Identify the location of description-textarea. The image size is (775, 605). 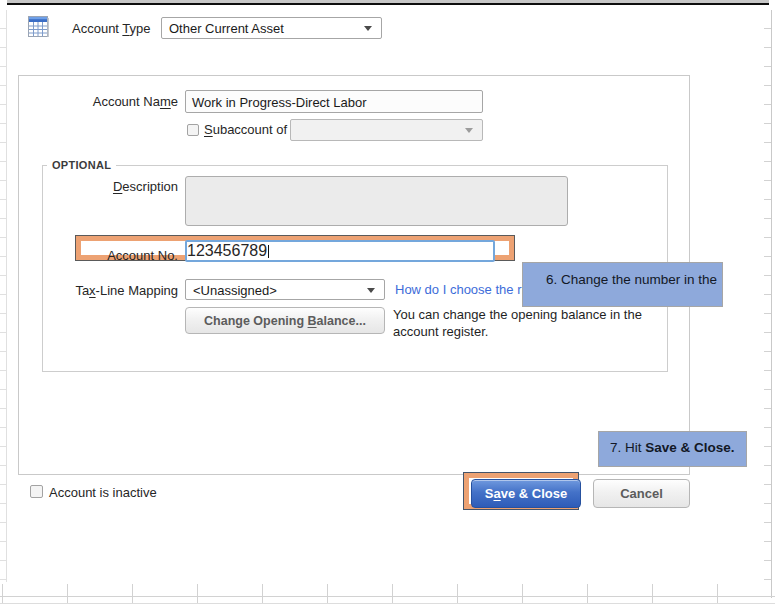
(376, 201).